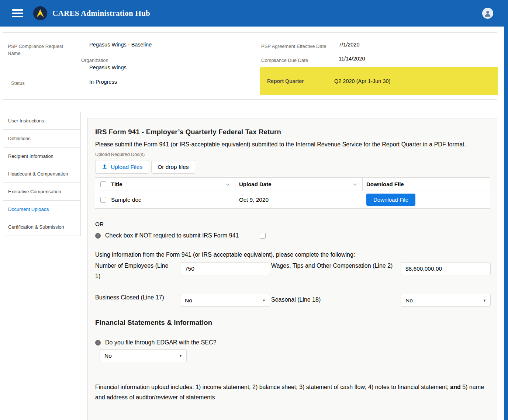 The width and height of the screenshot is (508, 420). What do you see at coordinates (293, 132) in the screenshot?
I see `form941-title: IRS Form 941 - Employer’s Quarterly Fede…` at bounding box center [293, 132].